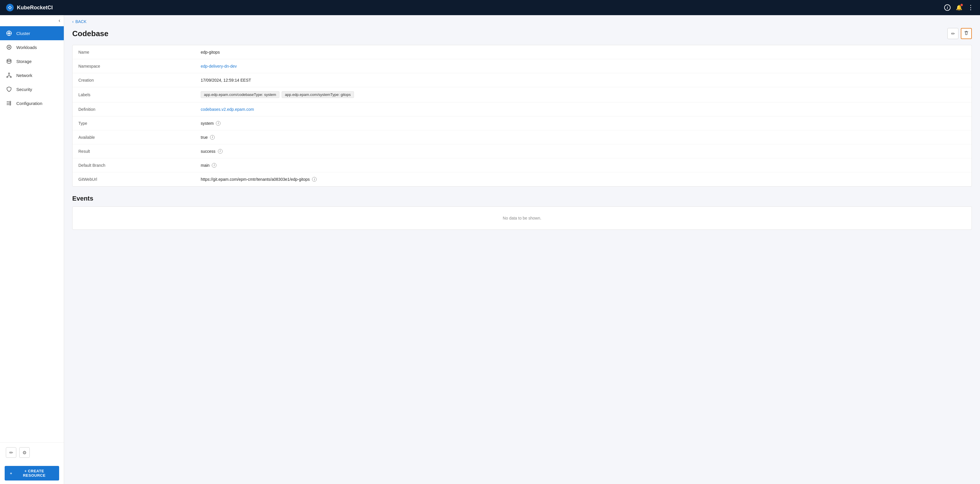 The width and height of the screenshot is (980, 484). What do you see at coordinates (24, 62) in the screenshot?
I see `sidebar-label-storage: Storage` at bounding box center [24, 62].